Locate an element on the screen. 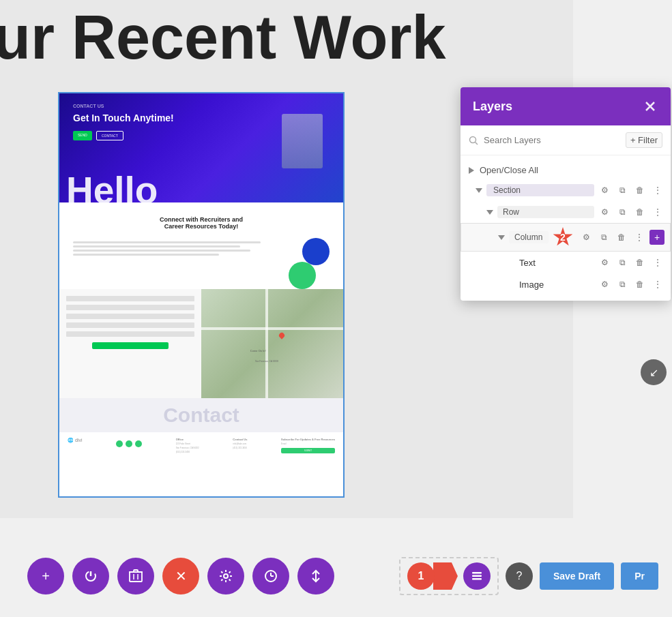  responsive-icon is located at coordinates (316, 576).